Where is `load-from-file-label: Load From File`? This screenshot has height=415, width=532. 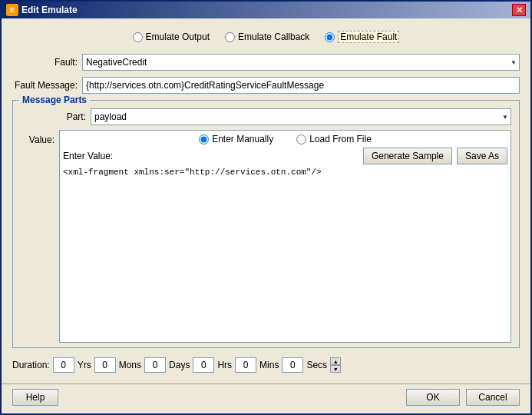
load-from-file-label: Load From File is located at coordinates (341, 139).